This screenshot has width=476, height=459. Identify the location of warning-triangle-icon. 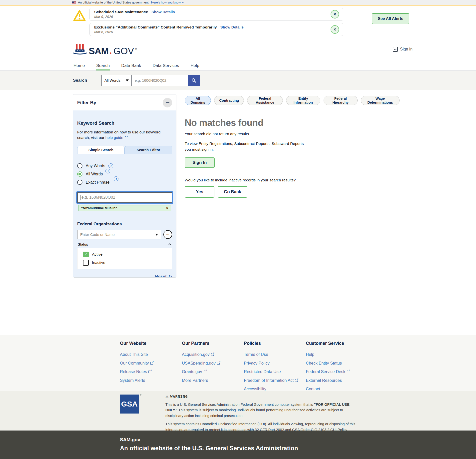
(79, 24).